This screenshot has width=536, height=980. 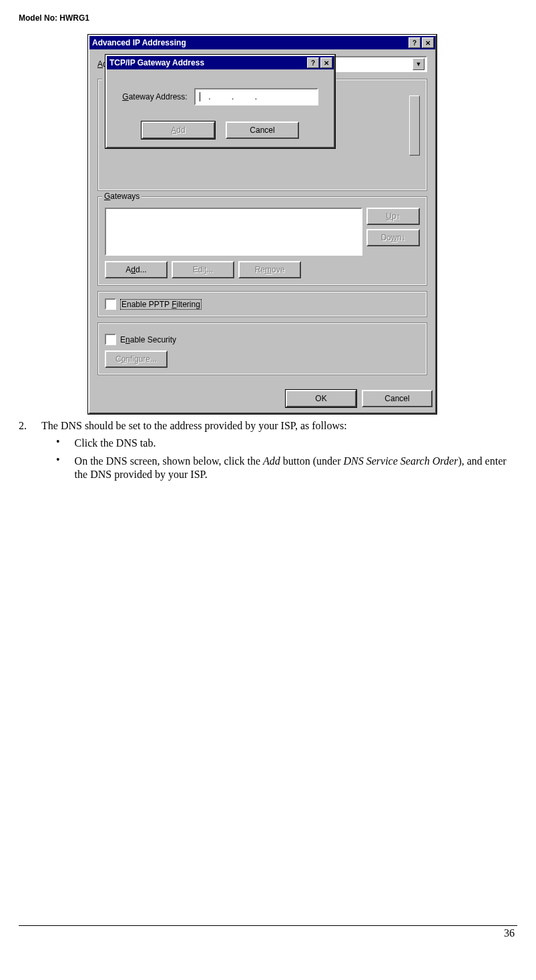 I want to click on dialog-titlebar: Advanced IP Addressing ? ✕, so click(x=262, y=43).